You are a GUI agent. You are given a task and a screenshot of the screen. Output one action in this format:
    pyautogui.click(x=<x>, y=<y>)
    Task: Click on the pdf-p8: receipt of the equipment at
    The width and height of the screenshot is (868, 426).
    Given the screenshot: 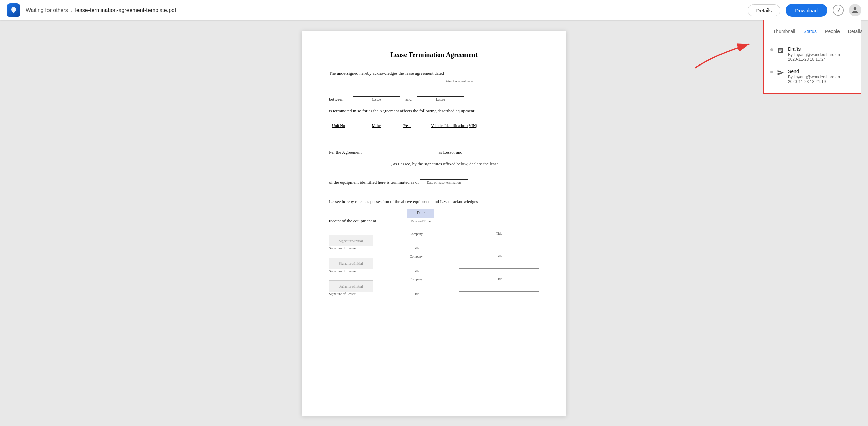 What is the action you would take?
    pyautogui.click(x=353, y=221)
    